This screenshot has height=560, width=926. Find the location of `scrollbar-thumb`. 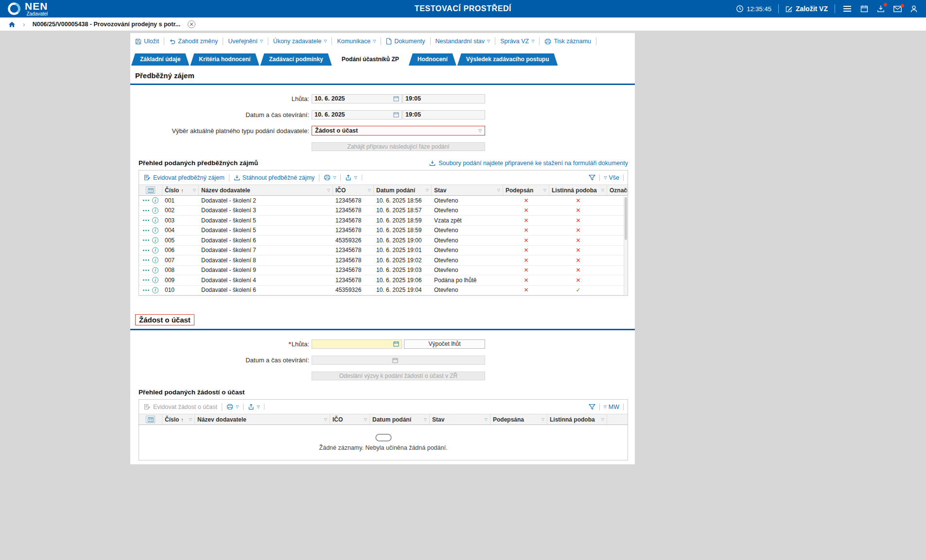

scrollbar-thumb is located at coordinates (626, 219).